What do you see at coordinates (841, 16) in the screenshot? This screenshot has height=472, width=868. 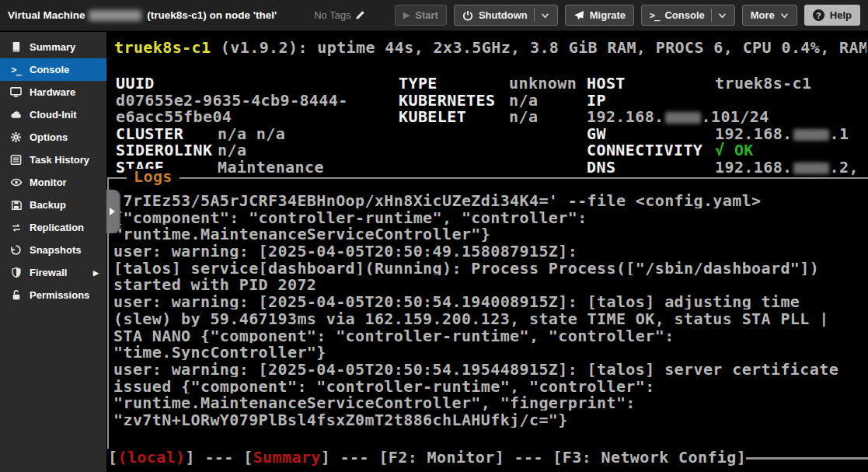 I see `help-label: Help` at bounding box center [841, 16].